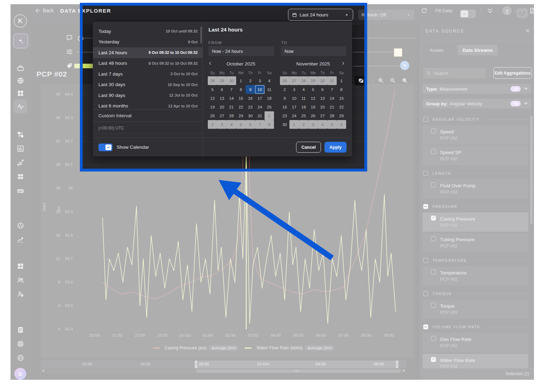  I want to click on report-icon, so click(532, 10).